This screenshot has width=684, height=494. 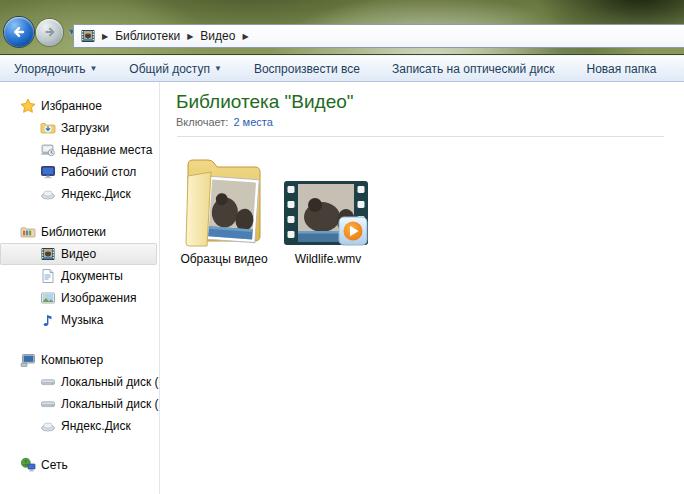 I want to click on play-overlay-icon, so click(x=353, y=231).